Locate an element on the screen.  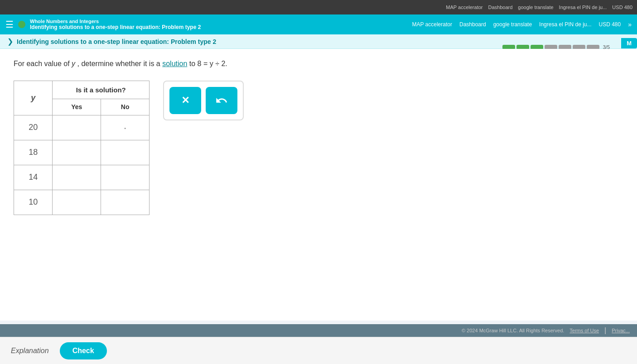
y-column-header: y is located at coordinates (34, 98).